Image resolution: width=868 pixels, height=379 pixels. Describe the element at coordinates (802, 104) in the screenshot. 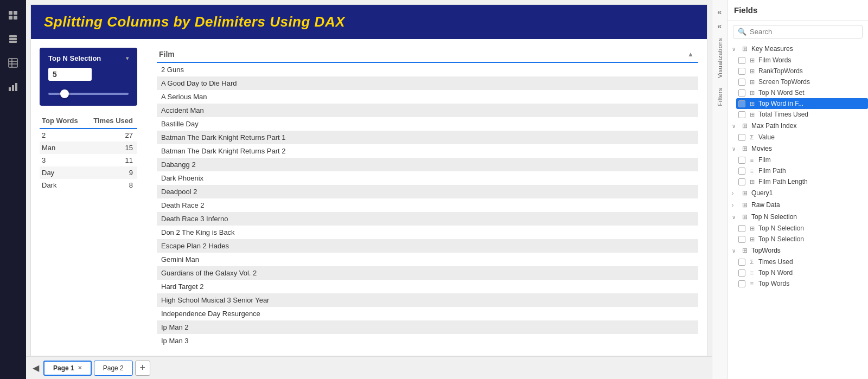

I see `field-item: ⊞Top Word in F...` at that location.